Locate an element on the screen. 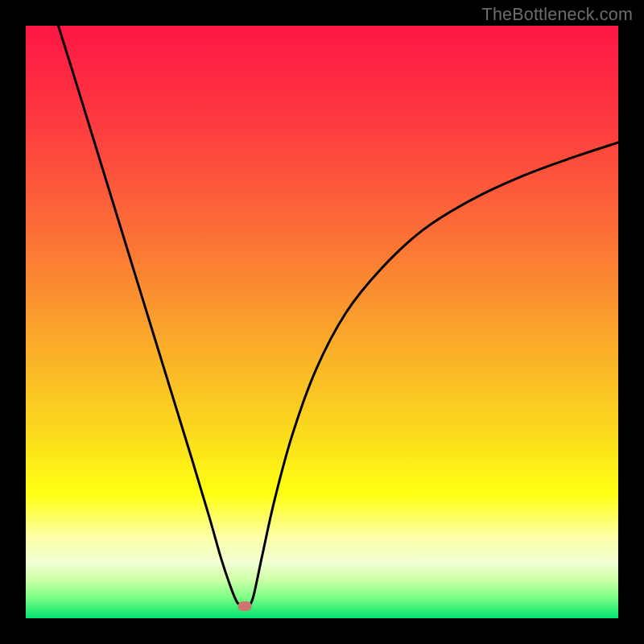  optimal-point-marker is located at coordinates (245, 606).